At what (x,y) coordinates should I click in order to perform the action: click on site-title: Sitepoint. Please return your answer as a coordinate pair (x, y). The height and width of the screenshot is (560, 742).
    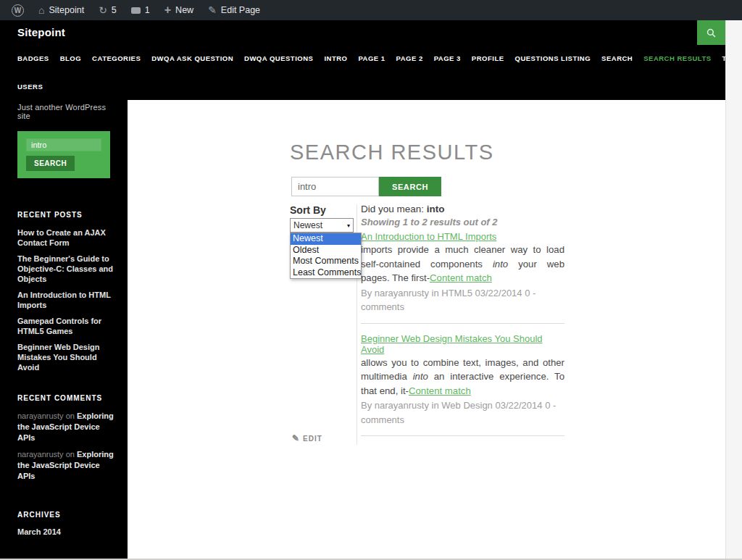
    Looking at the image, I should click on (41, 32).